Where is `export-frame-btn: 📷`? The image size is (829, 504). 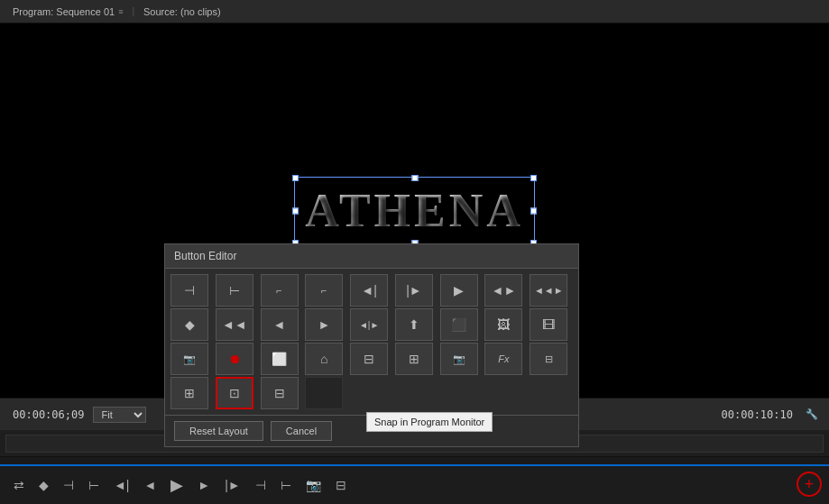 export-frame-btn: 📷 is located at coordinates (314, 485).